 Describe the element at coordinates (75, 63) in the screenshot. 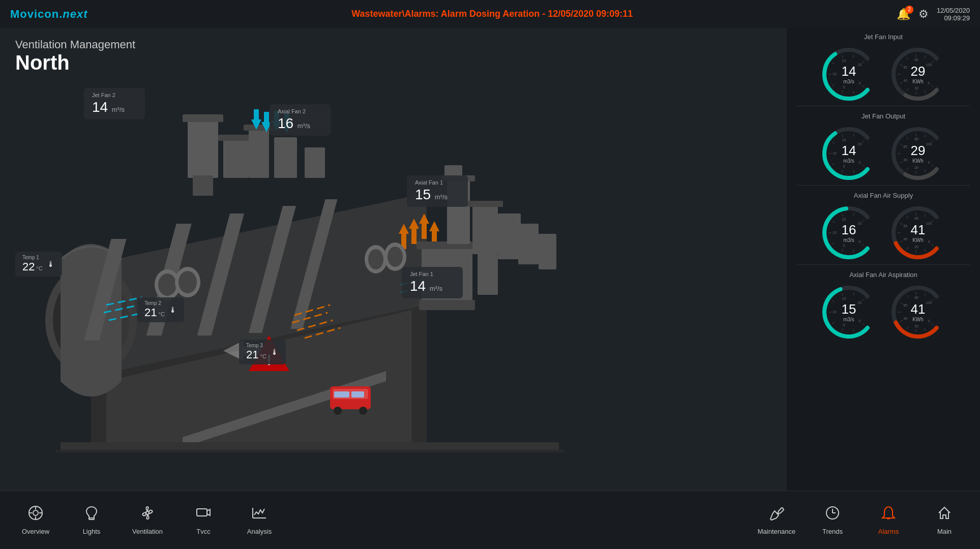

I see `page-main-title: North` at that location.